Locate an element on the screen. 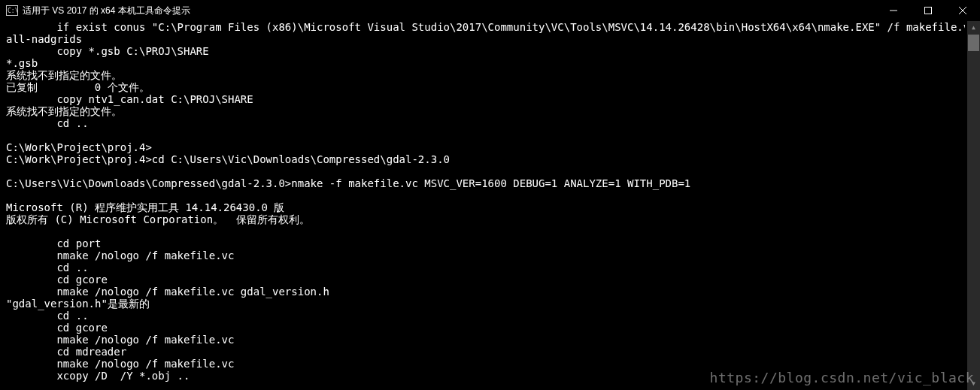 The height and width of the screenshot is (390, 980). vertical-scrollbar: ▲ ▼ is located at coordinates (973, 206).